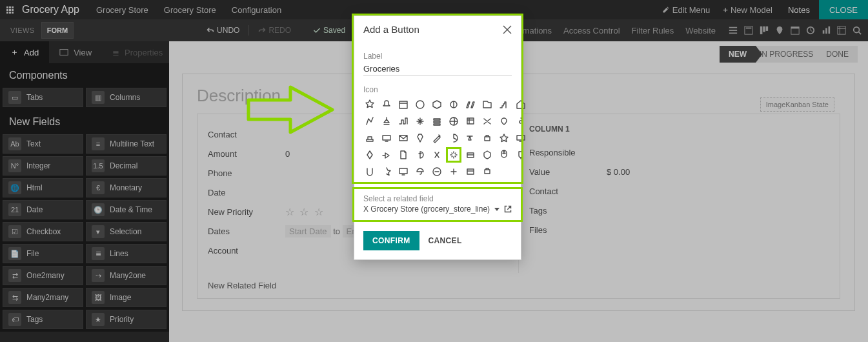 The image size is (868, 342). Describe the element at coordinates (275, 30) in the screenshot. I see `redo-button: REDO` at that location.